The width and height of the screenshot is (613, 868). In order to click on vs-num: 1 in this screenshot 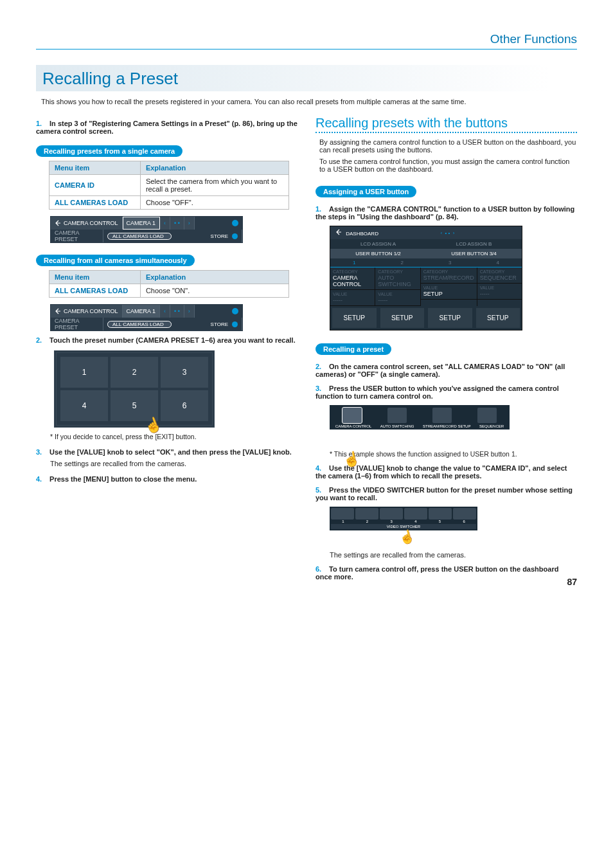, I will do `click(343, 521)`.